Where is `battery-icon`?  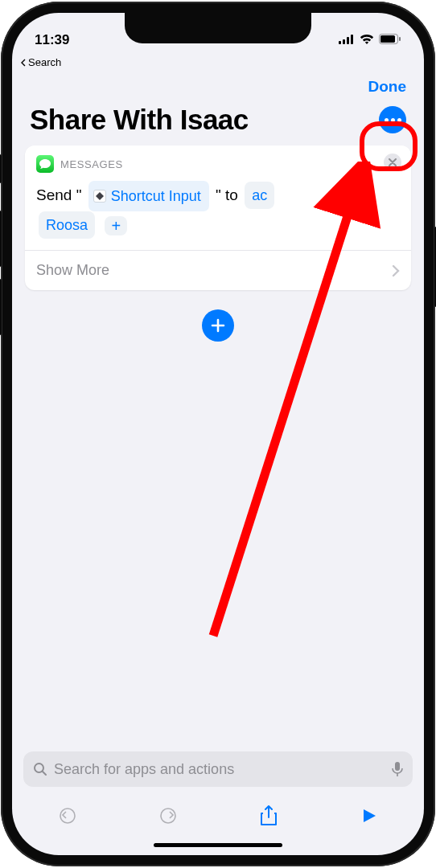
battery-icon is located at coordinates (390, 40).